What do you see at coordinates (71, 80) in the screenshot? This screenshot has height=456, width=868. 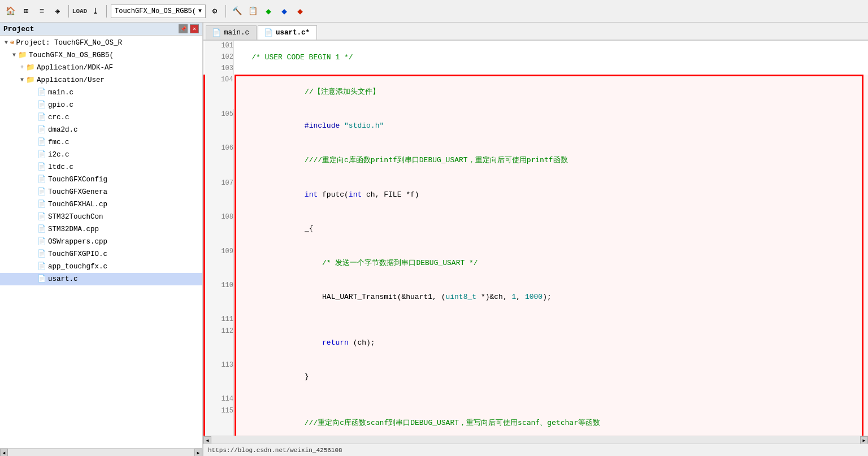 I see `user-label: Application/User` at bounding box center [71, 80].